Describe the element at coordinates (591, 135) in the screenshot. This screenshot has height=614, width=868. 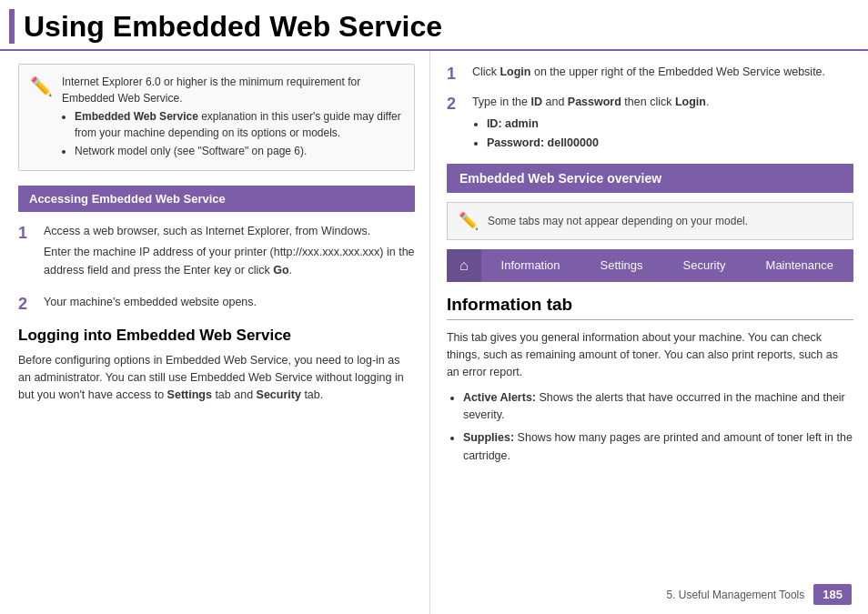
I see `login-credentials-list: ID: admin Password: dell00000` at that location.